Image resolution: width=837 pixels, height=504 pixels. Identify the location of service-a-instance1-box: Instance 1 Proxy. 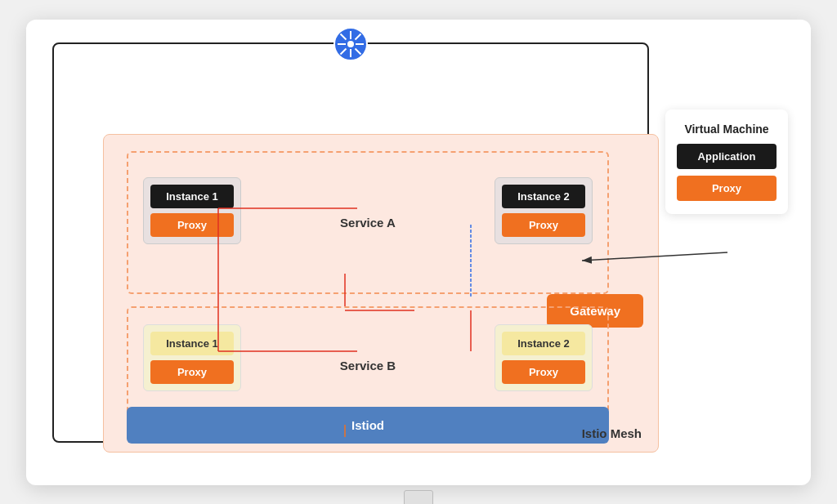
(192, 211).